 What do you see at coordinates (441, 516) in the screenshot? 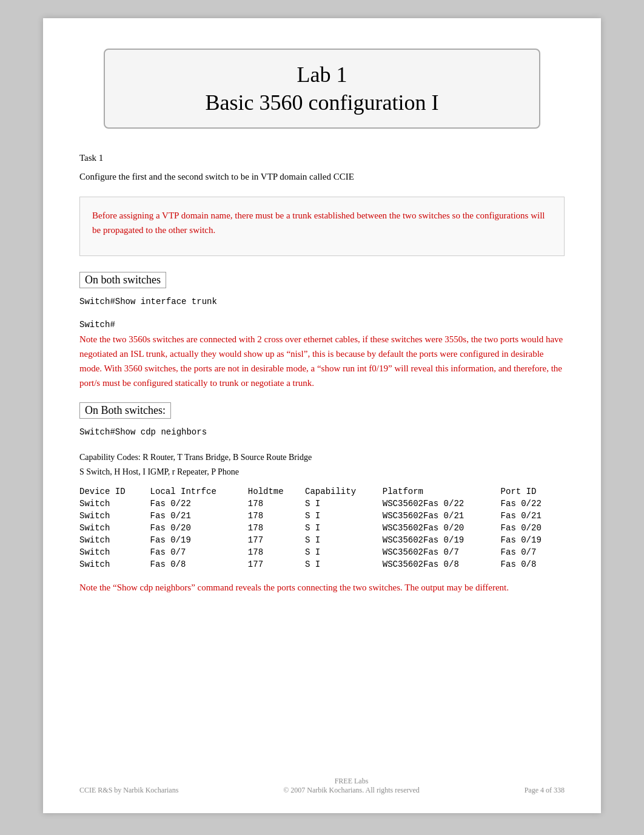
I see `table-cell: WSC35602Fas 0/21` at bounding box center [441, 516].